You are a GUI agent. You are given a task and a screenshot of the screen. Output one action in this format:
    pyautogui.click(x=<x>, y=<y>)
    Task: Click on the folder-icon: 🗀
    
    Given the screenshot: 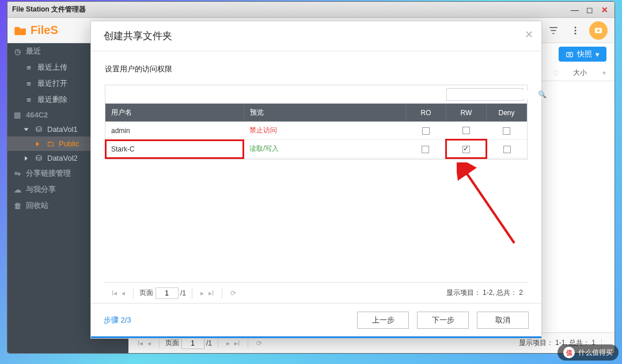 What is the action you would take?
    pyautogui.click(x=50, y=144)
    